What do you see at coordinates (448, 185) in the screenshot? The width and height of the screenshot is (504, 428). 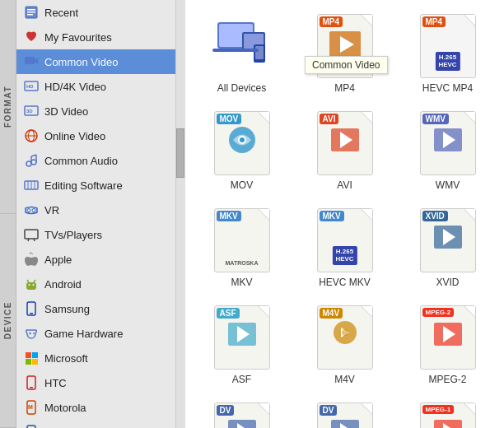 I see `wmv-label: WMV` at bounding box center [448, 185].